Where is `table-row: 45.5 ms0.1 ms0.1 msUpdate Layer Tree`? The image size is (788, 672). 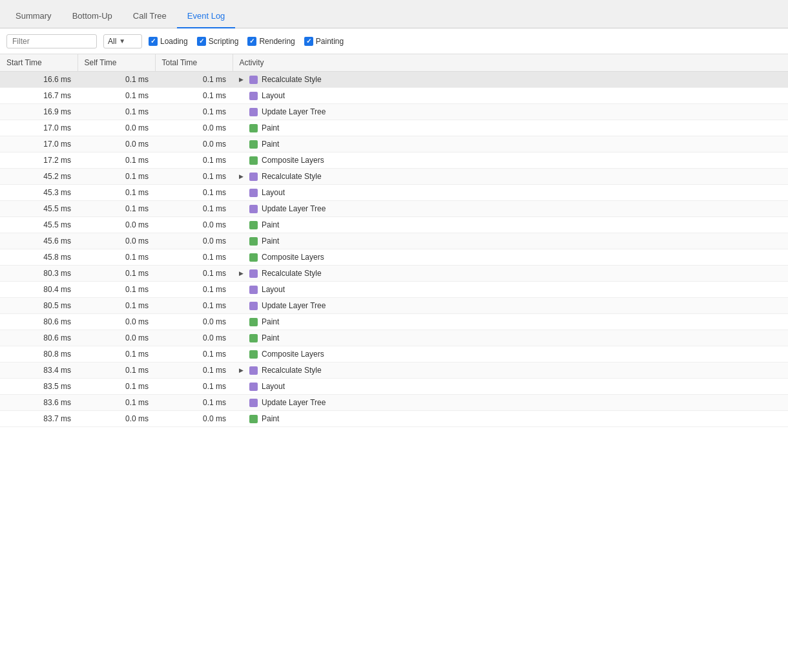 table-row: 45.5 ms0.1 ms0.1 msUpdate Layer Tree is located at coordinates (394, 209).